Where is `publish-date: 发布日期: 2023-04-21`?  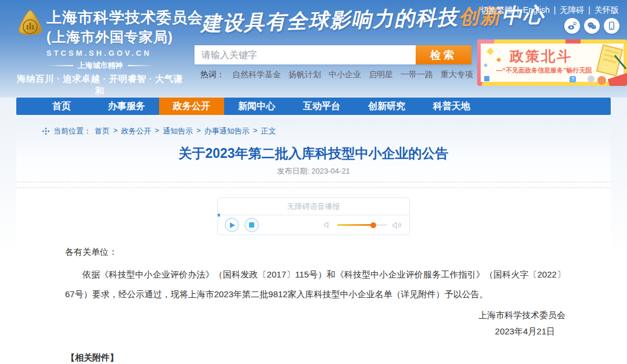
publish-date: 发布日期: 2023-04-21 is located at coordinates (314, 171).